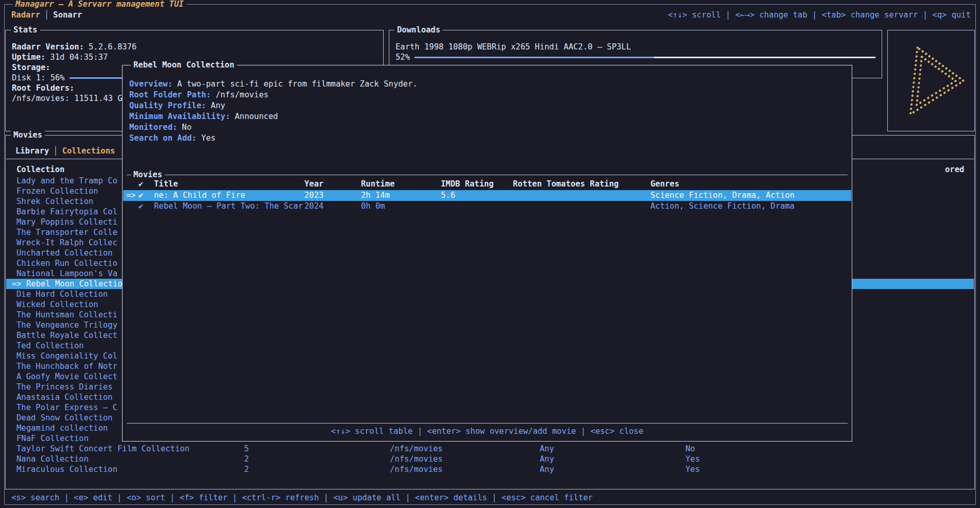  Describe the element at coordinates (58, 191) in the screenshot. I see `collection-name: Frozen Collection` at that location.